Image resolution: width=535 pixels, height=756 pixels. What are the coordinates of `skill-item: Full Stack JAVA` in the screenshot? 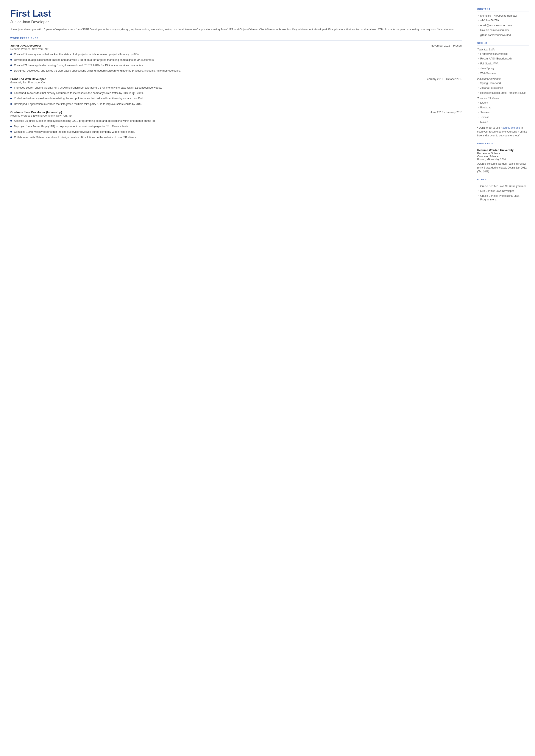 It's located at (503, 64).